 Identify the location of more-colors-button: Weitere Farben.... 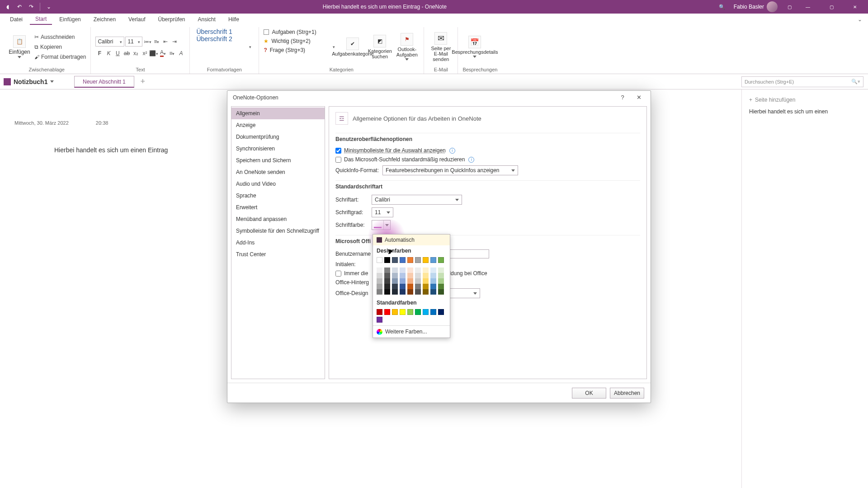
(411, 332).